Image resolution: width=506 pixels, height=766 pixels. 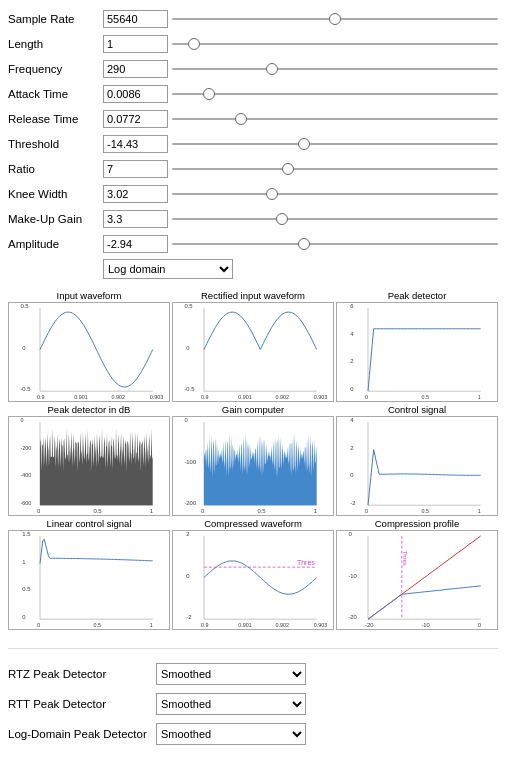 What do you see at coordinates (89, 574) in the screenshot?
I see `chart-box-6: Linear control signal00.511.500.51` at bounding box center [89, 574].